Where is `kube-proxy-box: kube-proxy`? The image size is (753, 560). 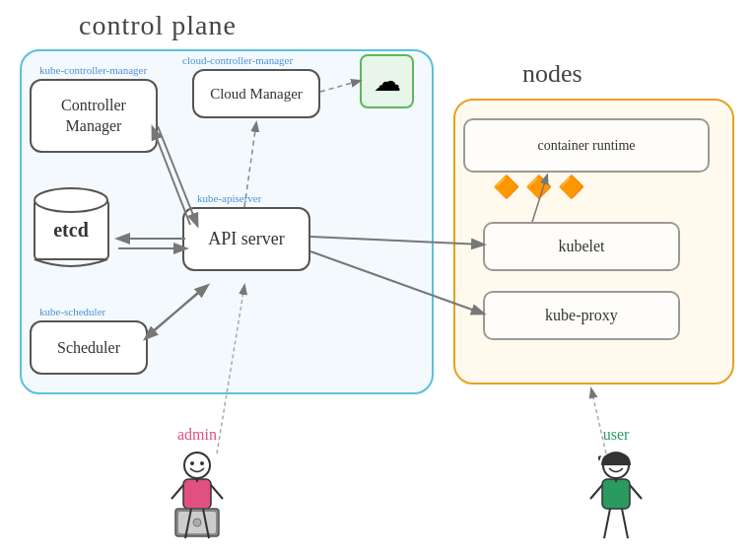 kube-proxy-box: kube-proxy is located at coordinates (582, 315).